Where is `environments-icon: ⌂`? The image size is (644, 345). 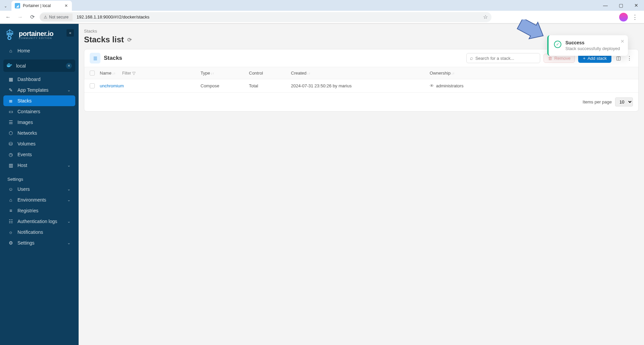 environments-icon: ⌂ is located at coordinates (11, 200).